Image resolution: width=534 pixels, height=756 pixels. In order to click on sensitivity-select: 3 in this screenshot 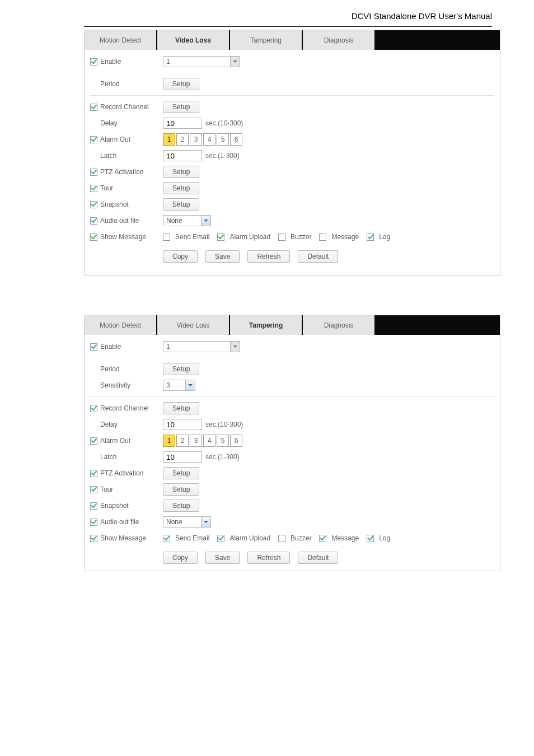, I will do `click(179, 385)`.